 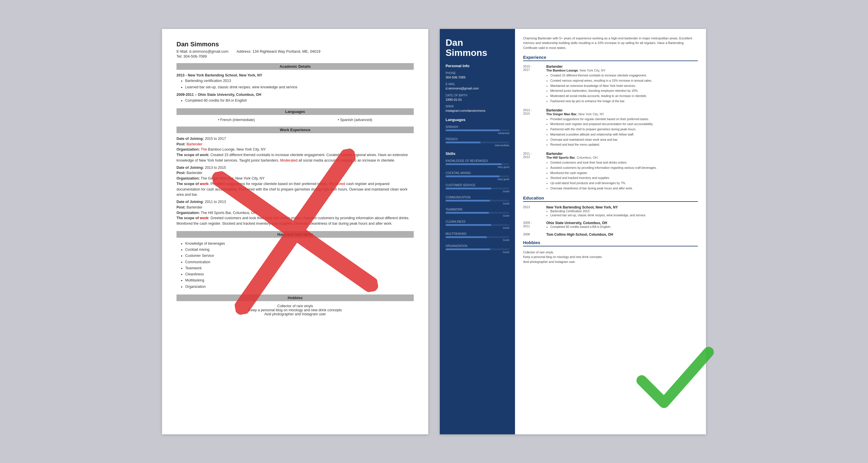 I want to click on skill-org-label: ORGANIZATION, so click(x=477, y=246).